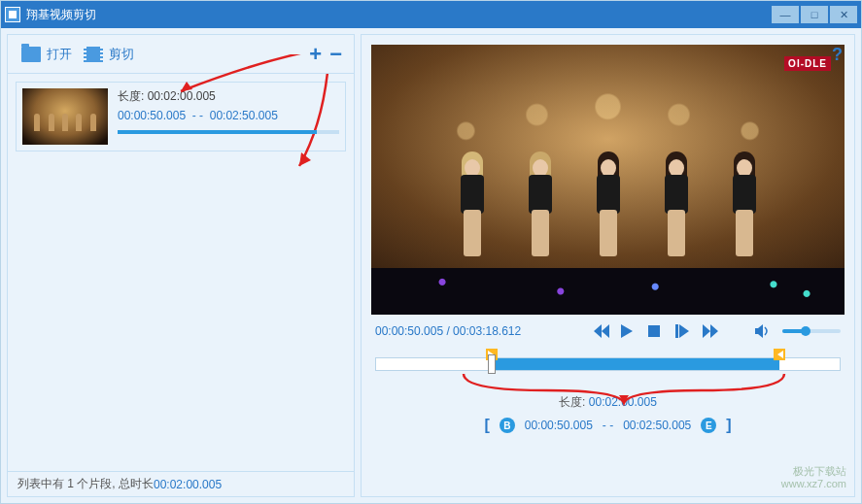 The width and height of the screenshot is (862, 504). What do you see at coordinates (130, 96) in the screenshot?
I see `clip-duration-label: 长度:` at bounding box center [130, 96].